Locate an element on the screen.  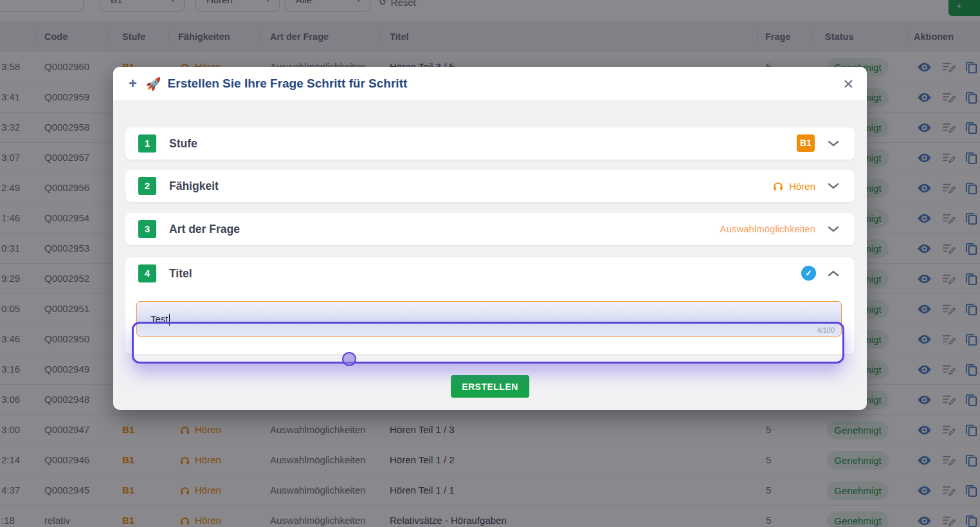
step-stufe-toggle: 1 Stufe B1 is located at coordinates (490, 143).